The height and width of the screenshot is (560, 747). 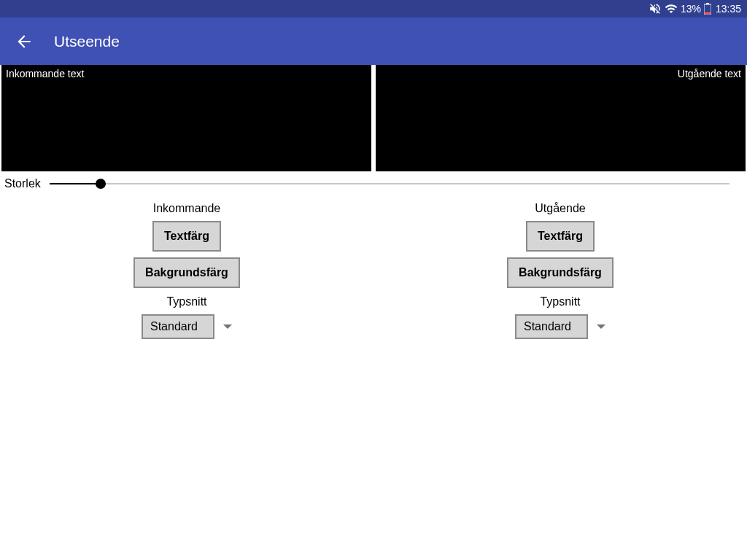 I want to click on battery-icon, so click(x=708, y=9).